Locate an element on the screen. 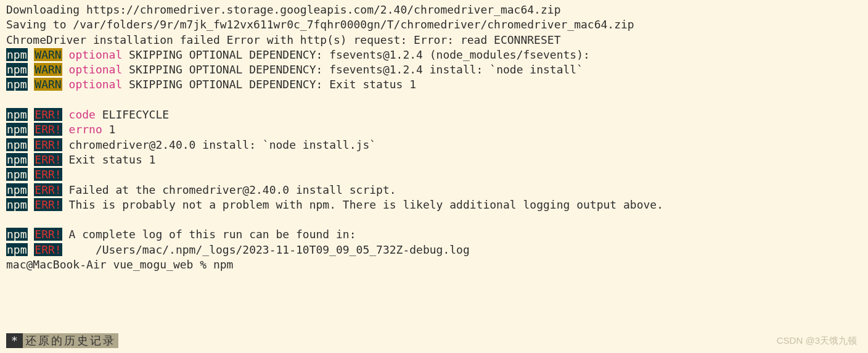  log-line: Saving to /var/folders/9r/m7jk_fw12vx611… is located at coordinates (434, 25).